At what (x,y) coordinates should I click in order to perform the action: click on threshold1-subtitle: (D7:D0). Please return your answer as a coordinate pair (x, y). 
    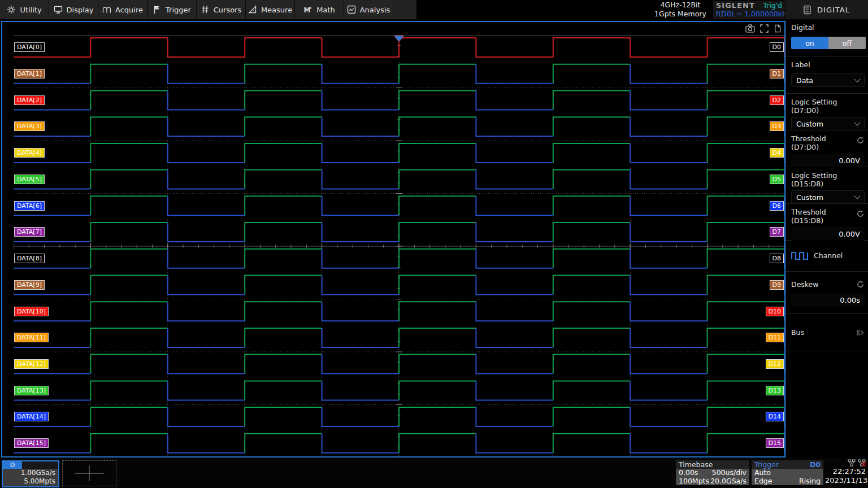
    Looking at the image, I should click on (827, 147).